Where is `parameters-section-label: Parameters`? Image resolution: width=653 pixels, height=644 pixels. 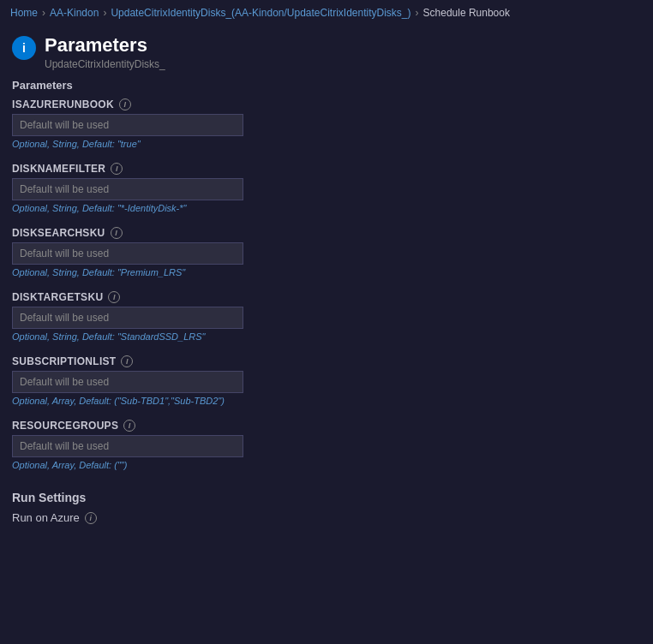
parameters-section-label: Parameters is located at coordinates (326, 87).